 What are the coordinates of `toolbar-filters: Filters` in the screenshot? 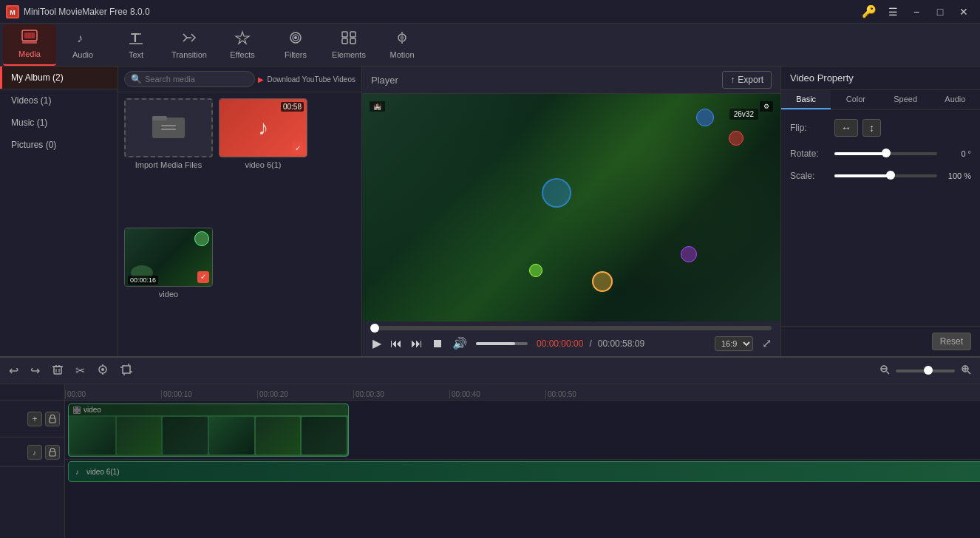 It's located at (296, 45).